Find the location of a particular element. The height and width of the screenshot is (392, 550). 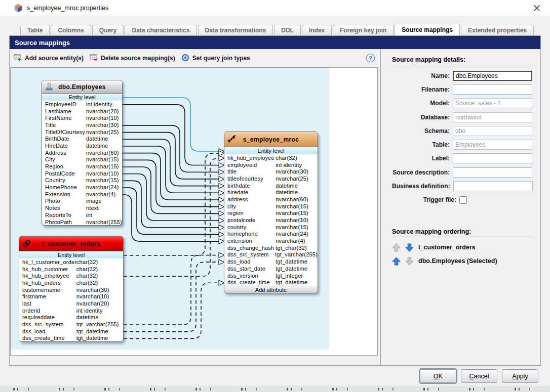

ordering-title: Source mapping ordering: is located at coordinates (462, 233).